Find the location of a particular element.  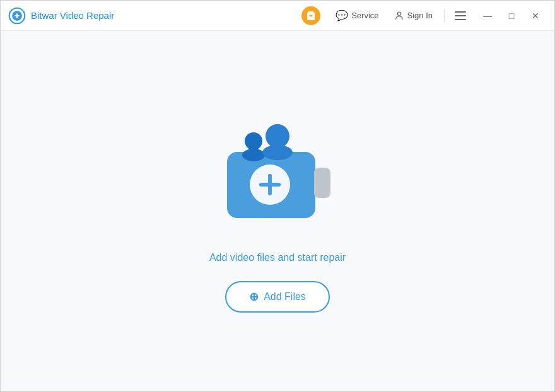

maximize-button: □ is located at coordinates (511, 16).